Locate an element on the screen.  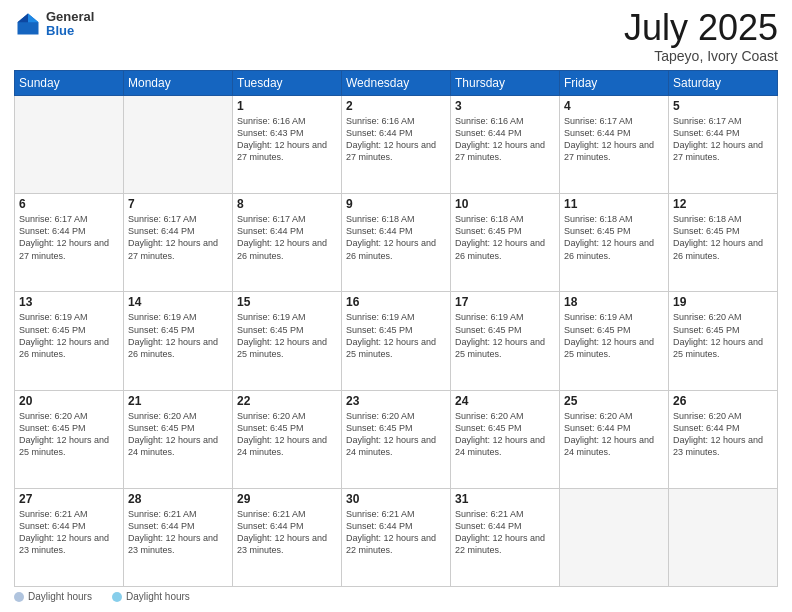
day-number: 9 is located at coordinates (396, 204).